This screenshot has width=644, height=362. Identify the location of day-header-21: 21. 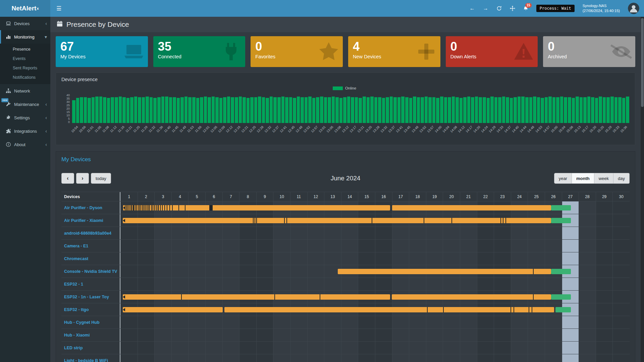
(468, 196).